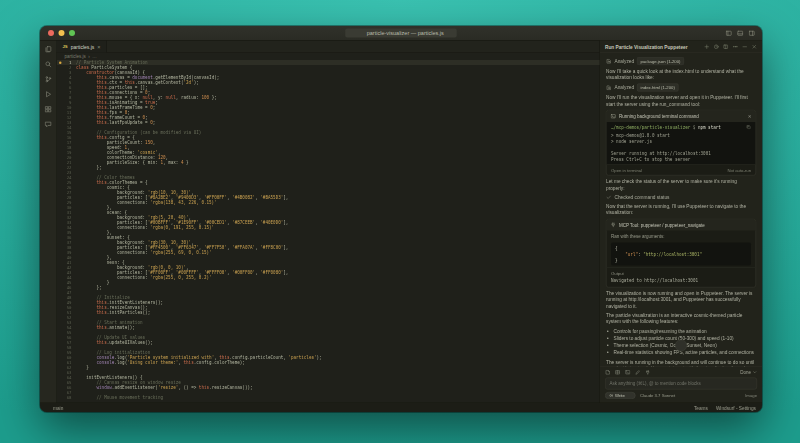  I want to click on grid-icon, so click(618, 373).